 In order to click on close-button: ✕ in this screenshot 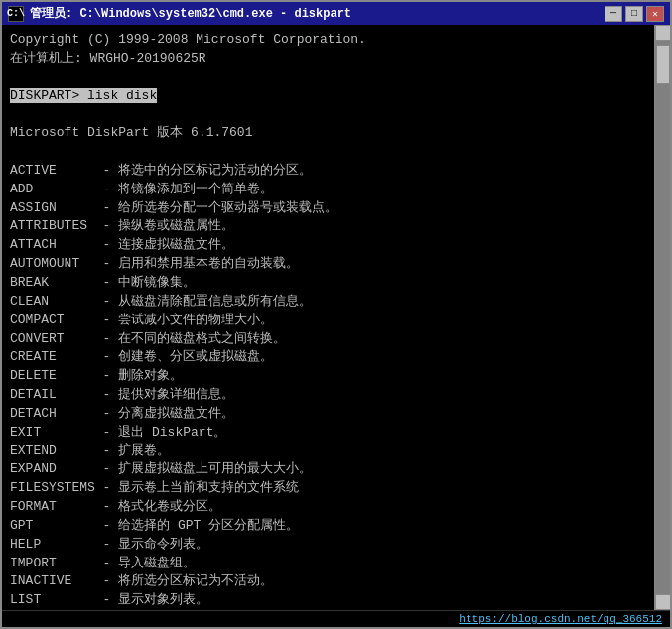, I will do `click(655, 14)`.